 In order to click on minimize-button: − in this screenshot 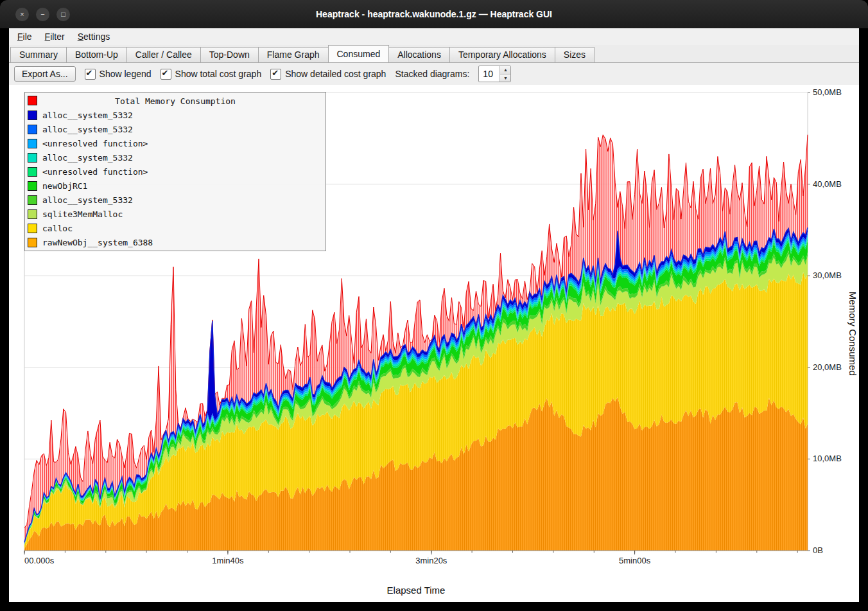, I will do `click(42, 14)`.